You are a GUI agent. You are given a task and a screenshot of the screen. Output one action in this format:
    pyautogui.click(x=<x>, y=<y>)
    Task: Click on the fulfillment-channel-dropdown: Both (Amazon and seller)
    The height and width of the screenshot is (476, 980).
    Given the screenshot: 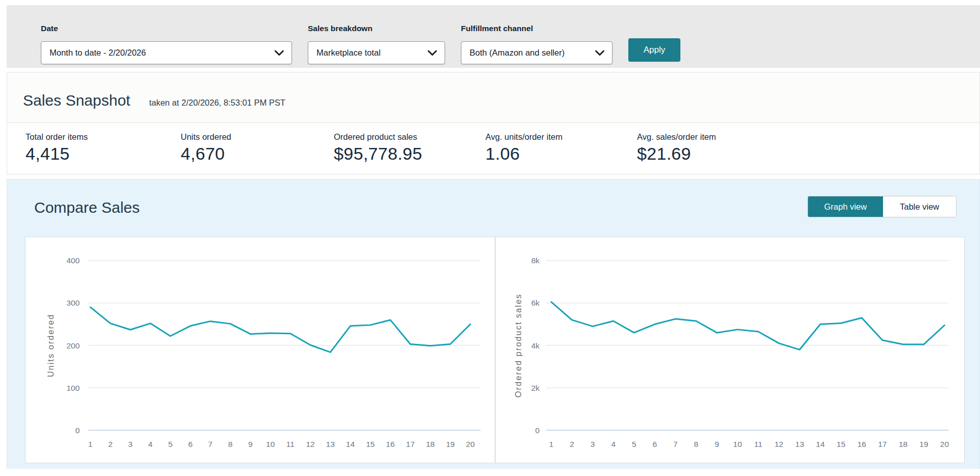 What is the action you would take?
    pyautogui.click(x=537, y=53)
    